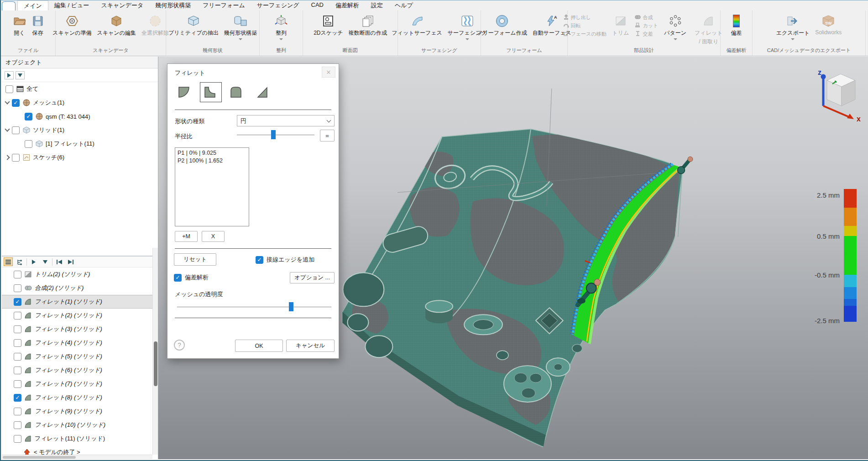 Image resolution: width=868 pixels, height=461 pixels. I want to click on sketch-group-checkbox, so click(16, 158).